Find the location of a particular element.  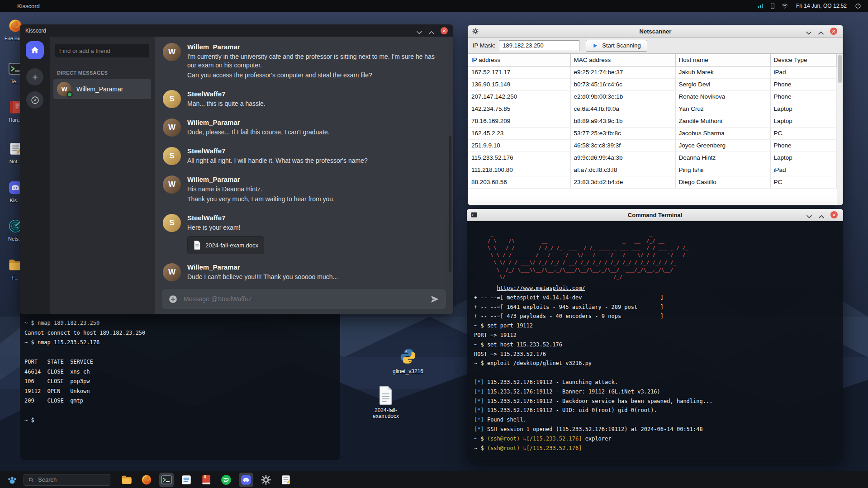

terminal-output: https://www.metasploit.com/+ -- --=[ met… is located at coordinates (655, 368).